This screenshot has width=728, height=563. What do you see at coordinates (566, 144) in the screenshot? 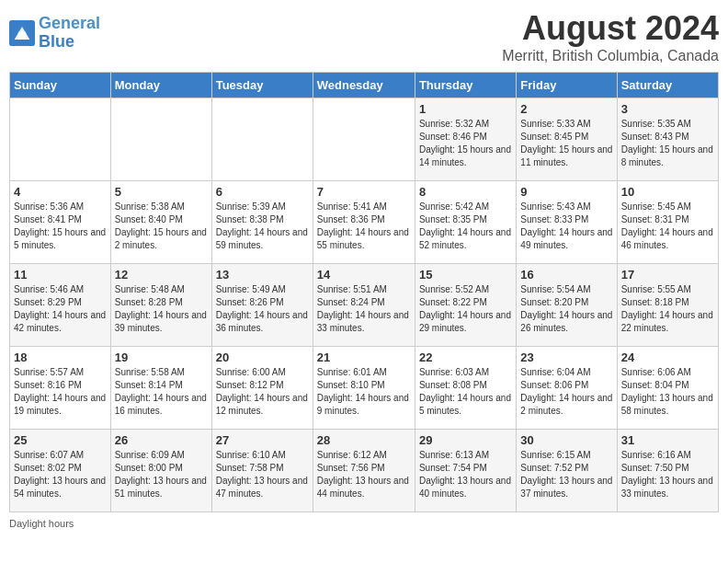
I see `day-info: Sunrise: 5:33 AMSunset: 8:45 PMDaylight:…` at bounding box center [566, 144].